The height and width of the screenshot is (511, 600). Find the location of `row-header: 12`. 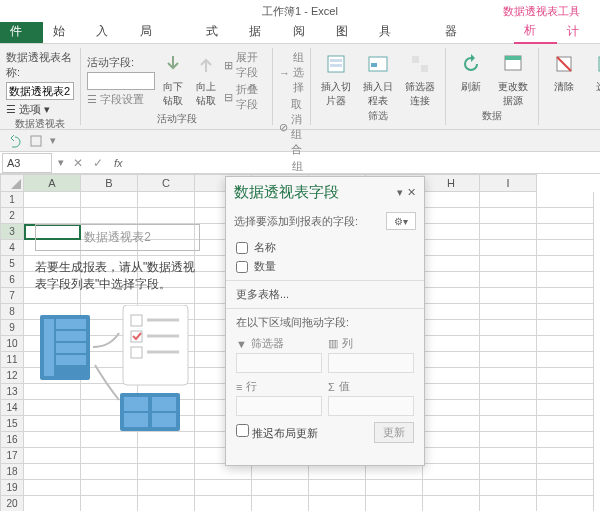

row-header: 12 is located at coordinates (12, 376).